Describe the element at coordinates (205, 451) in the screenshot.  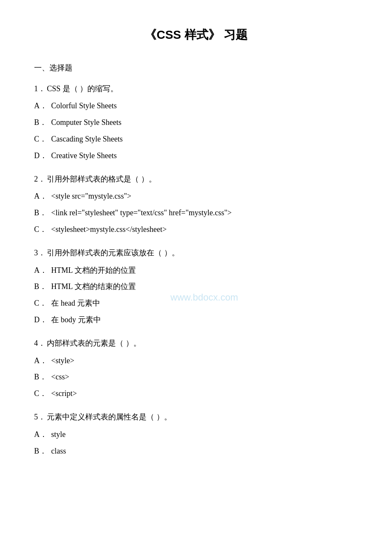
I see `q5-option-b-text: class` at that location.